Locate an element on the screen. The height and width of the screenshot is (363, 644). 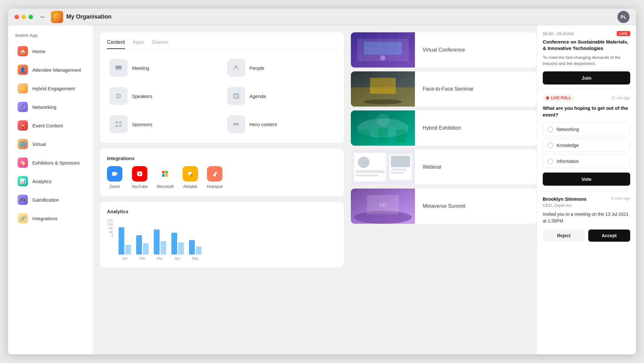
session-time-row: 09:30 - 09:45AM LIVE is located at coordinates (586, 34).